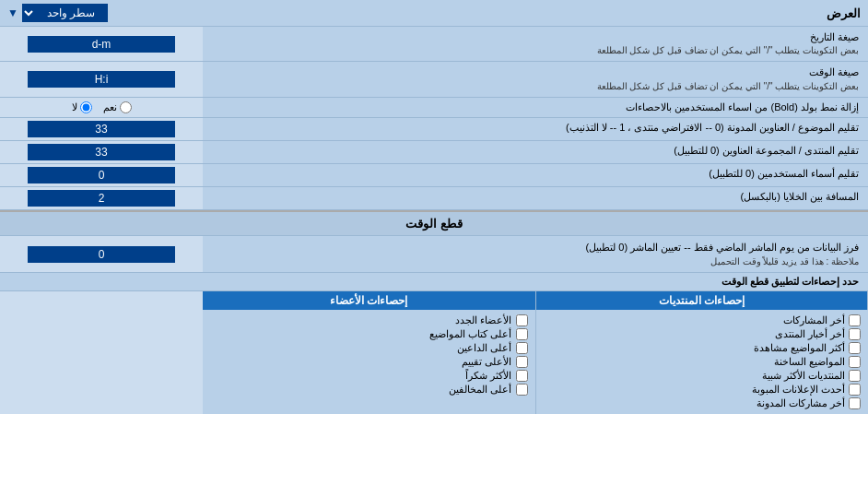 The height and width of the screenshot is (497, 868). I want to click on stat-item-hot-topics: المواضيع الساخنة, so click(702, 361).